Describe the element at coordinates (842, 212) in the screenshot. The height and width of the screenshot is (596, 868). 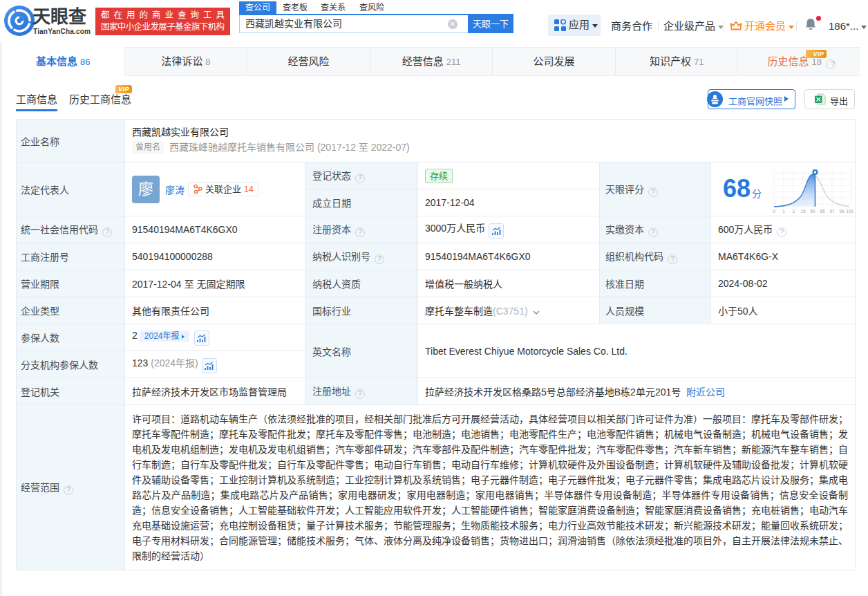
I see `svg-text: 99` at that location.